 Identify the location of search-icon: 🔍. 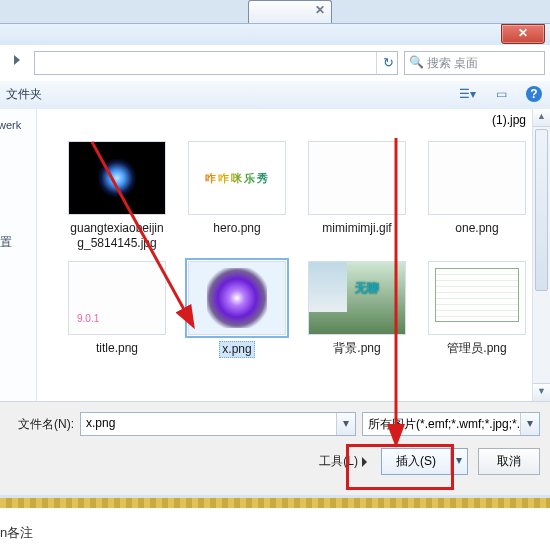
(416, 62).